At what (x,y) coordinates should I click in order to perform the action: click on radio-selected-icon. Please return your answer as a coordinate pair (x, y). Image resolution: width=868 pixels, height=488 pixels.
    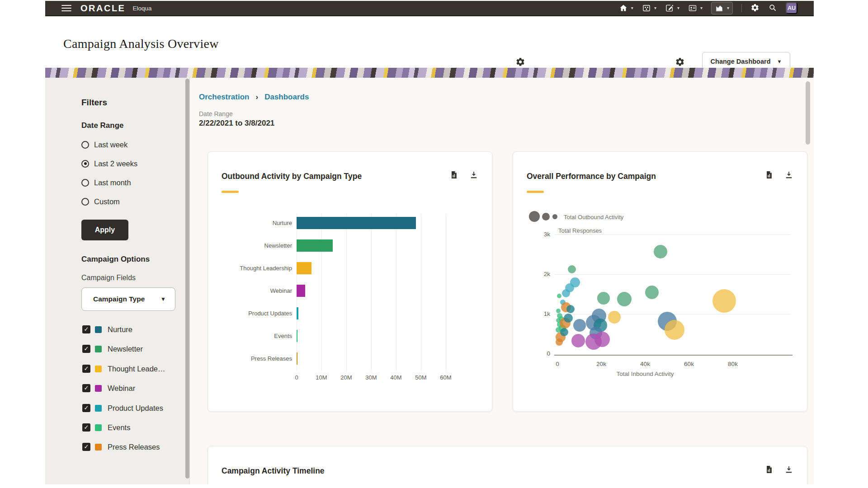
    Looking at the image, I should click on (85, 164).